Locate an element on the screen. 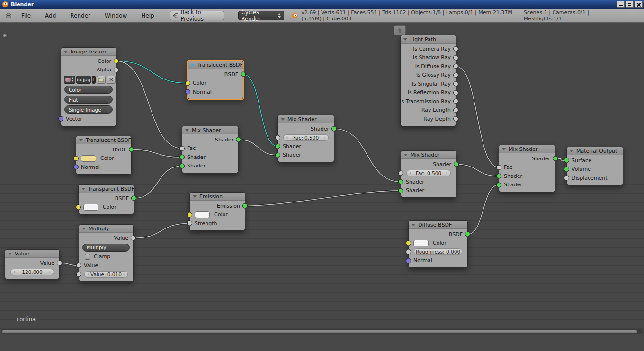  node-header: Transparent BSDF is located at coordinates (106, 189).